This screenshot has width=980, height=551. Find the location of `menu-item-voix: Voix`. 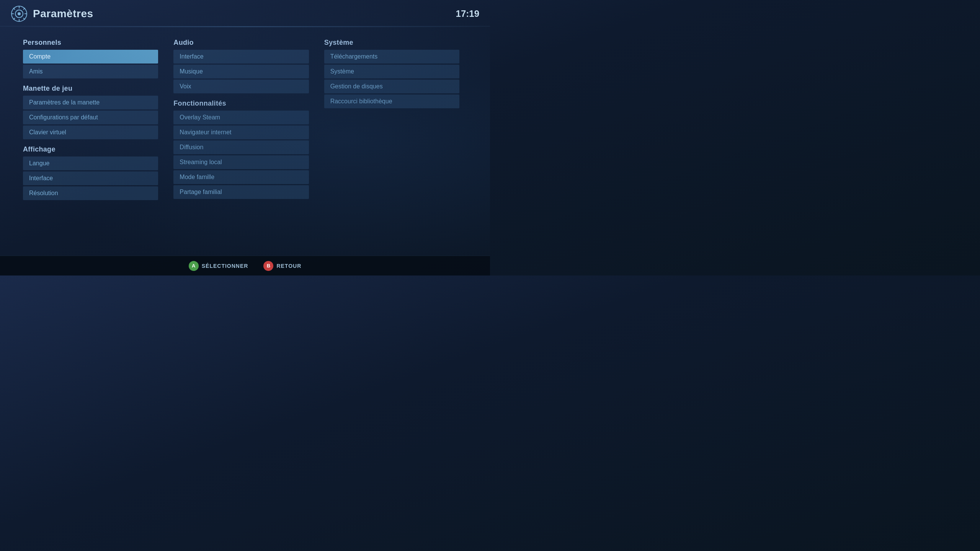

menu-item-voix: Voix is located at coordinates (241, 86).